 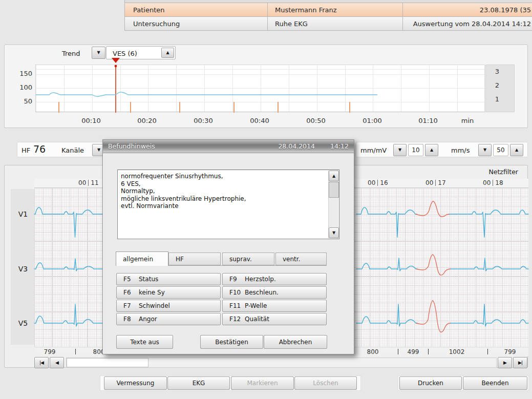 What do you see at coordinates (41, 363) in the screenshot?
I see `first-page-icon: |◀` at bounding box center [41, 363].